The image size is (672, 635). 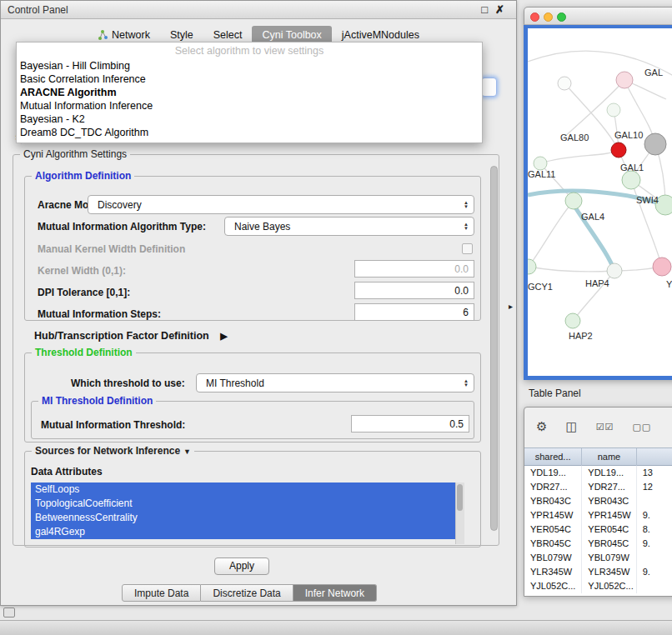 I want to click on algorithm-option: Basic Correlation Inference, so click(x=249, y=79).